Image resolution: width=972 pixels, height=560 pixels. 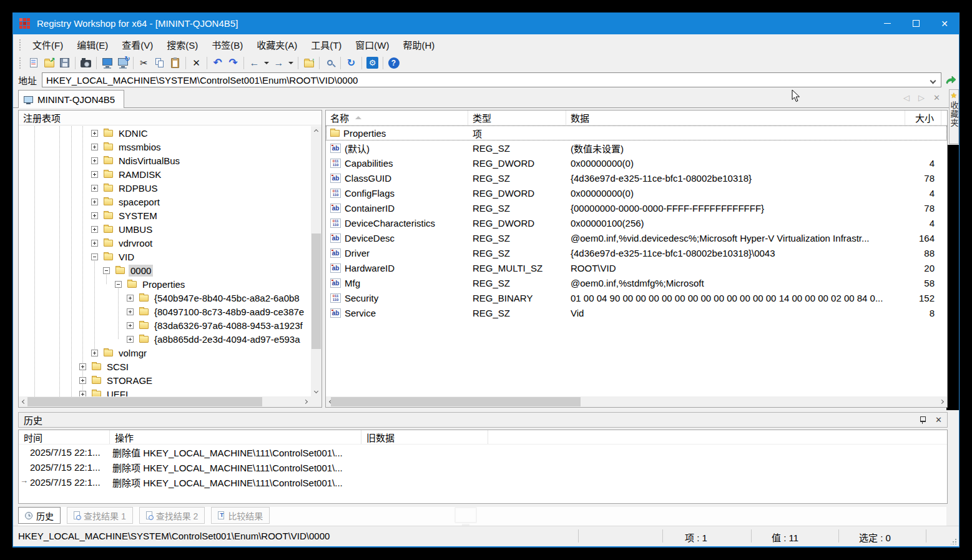 What do you see at coordinates (939, 420) in the screenshot?
I see `panel-close-icon: ✕` at bounding box center [939, 420].